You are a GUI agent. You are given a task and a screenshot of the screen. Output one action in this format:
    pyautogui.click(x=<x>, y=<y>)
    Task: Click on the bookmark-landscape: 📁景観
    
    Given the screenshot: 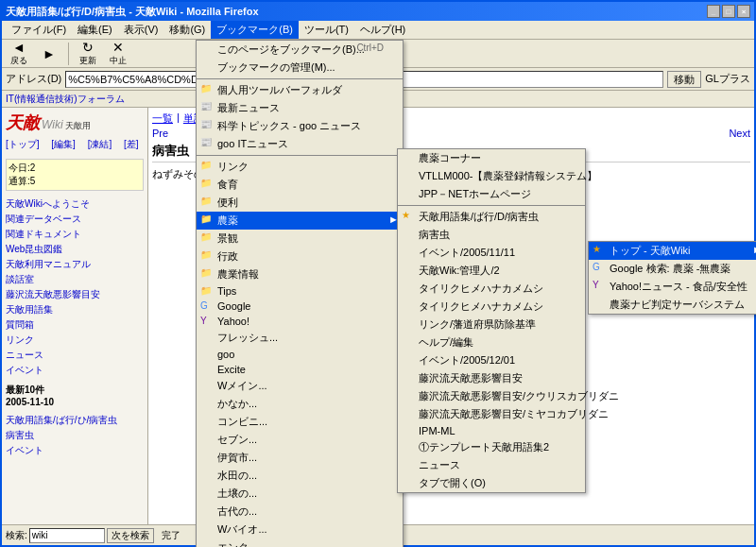 What is the action you would take?
    pyautogui.click(x=300, y=238)
    